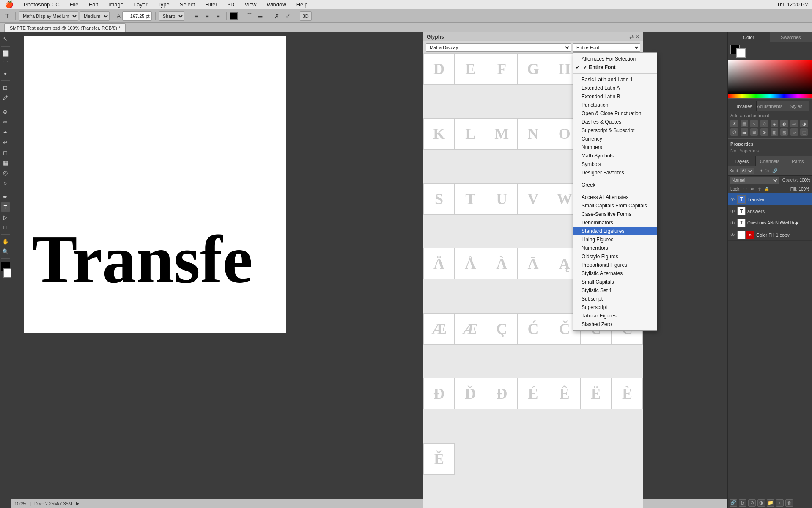 This screenshot has width=812, height=508. What do you see at coordinates (784, 132) in the screenshot?
I see `adj-threshold: ▧` at bounding box center [784, 132].